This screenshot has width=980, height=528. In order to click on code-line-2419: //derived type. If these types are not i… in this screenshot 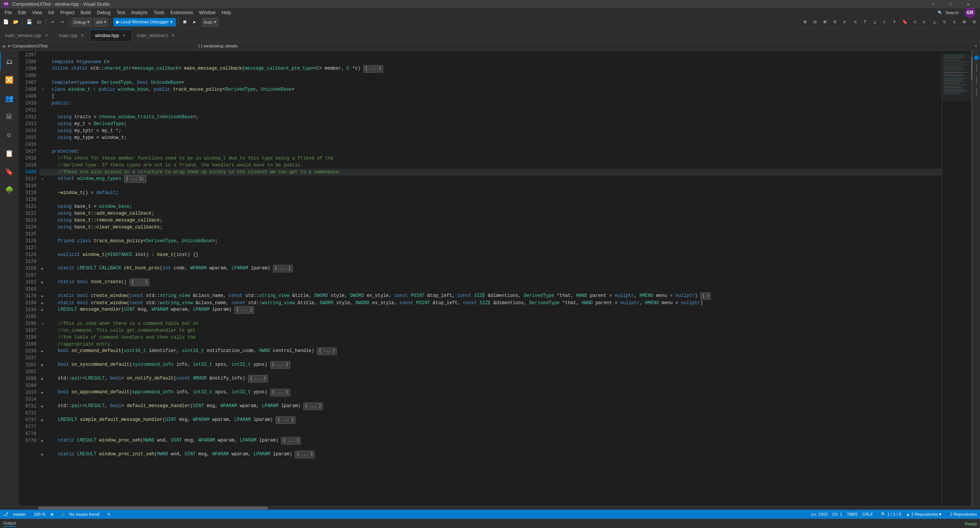, I will do `click(491, 165)`.